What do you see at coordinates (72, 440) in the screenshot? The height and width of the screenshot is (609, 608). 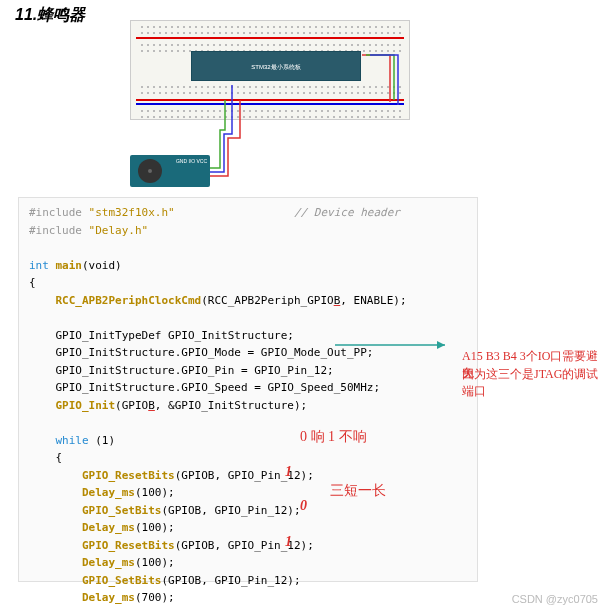 I see `while-keyword: while` at bounding box center [72, 440].